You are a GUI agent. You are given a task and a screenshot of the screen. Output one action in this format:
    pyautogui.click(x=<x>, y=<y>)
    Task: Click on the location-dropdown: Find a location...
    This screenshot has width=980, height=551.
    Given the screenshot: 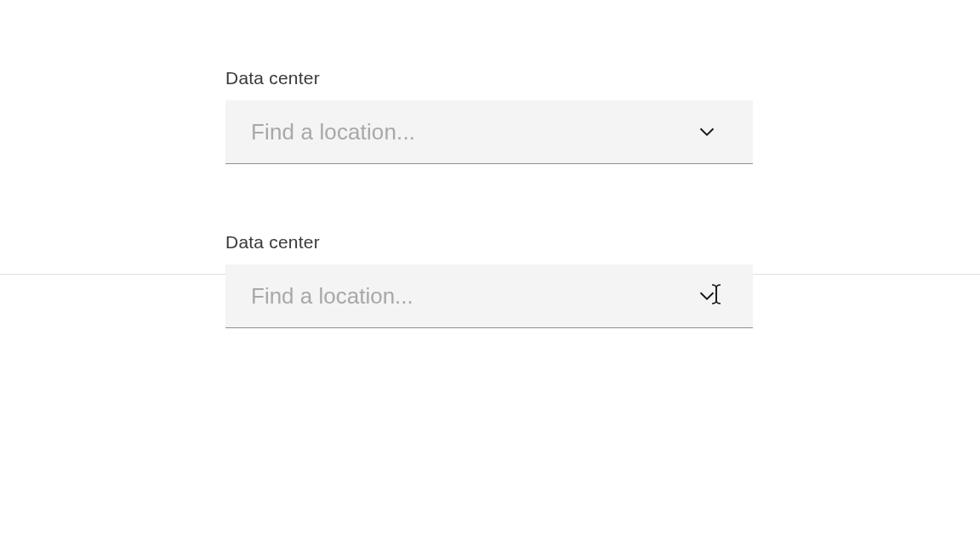 What is the action you would take?
    pyautogui.click(x=489, y=133)
    